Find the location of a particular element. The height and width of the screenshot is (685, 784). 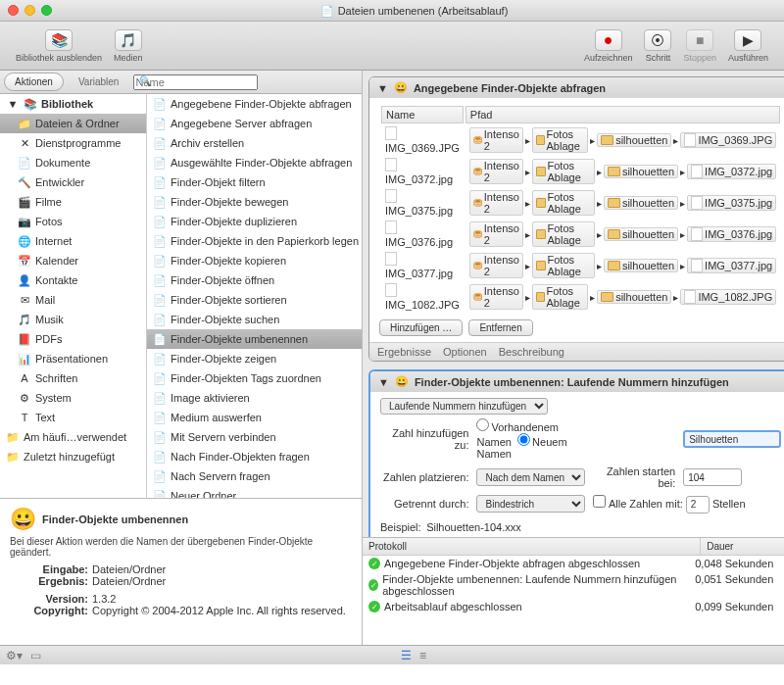

table-row: IMG_0375.jpg⛃ Intenso 2▸ Fotos Ablage▸ s… is located at coordinates (580, 203).